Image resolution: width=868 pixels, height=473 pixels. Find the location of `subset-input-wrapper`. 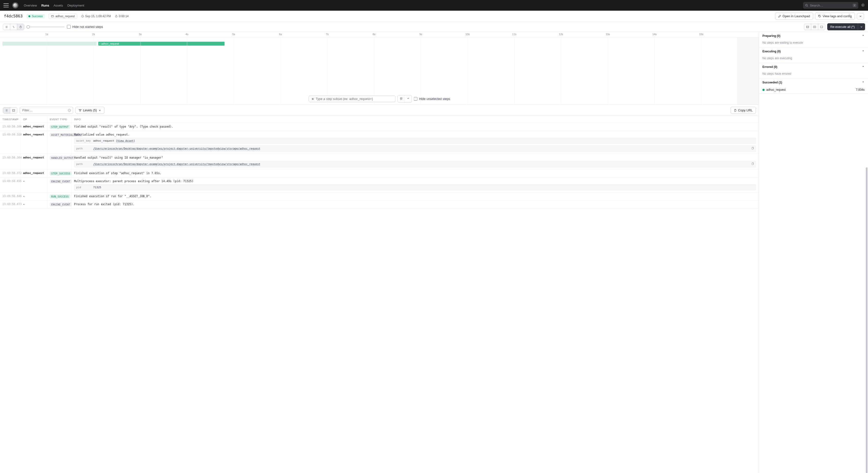

subset-input-wrapper is located at coordinates (352, 99).